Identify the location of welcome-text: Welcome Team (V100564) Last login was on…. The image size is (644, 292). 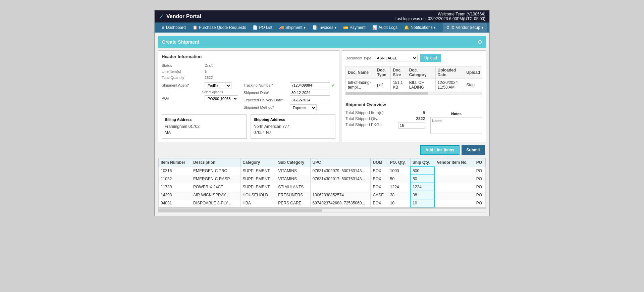
(440, 16).